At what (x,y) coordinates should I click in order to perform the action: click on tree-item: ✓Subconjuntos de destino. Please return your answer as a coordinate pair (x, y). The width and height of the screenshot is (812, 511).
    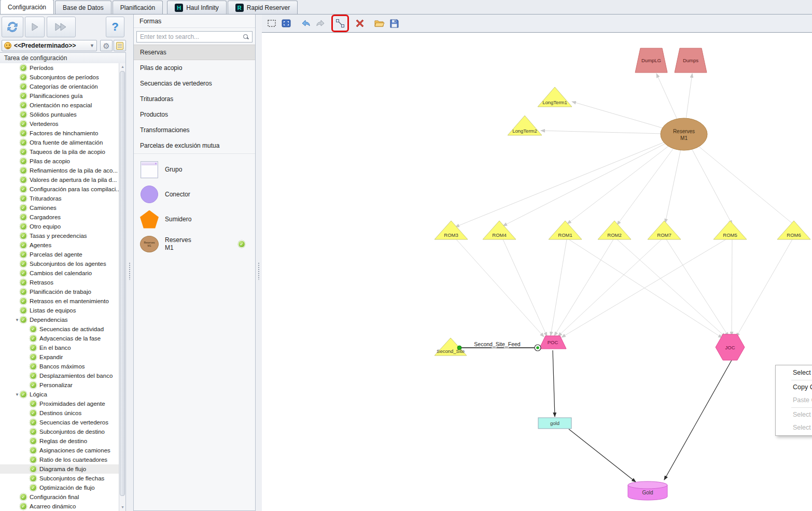
    Looking at the image, I should click on (59, 432).